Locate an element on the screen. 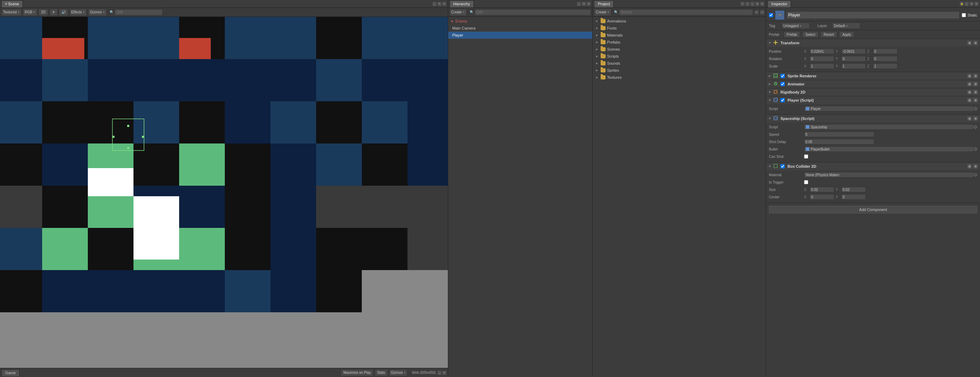  hierarchy-menu: ≡ is located at coordinates (584, 4).